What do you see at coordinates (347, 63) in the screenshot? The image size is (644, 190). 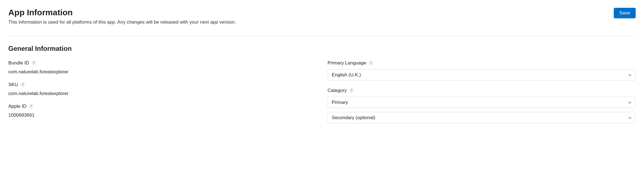 I see `primary-language-label: Primary Language` at bounding box center [347, 63].